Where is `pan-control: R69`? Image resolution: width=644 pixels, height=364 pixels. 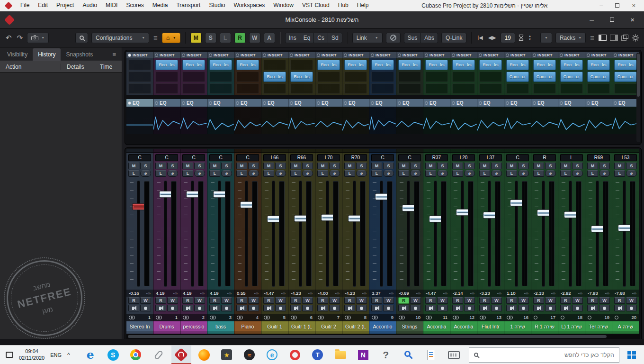 pan-control: R69 is located at coordinates (599, 157).